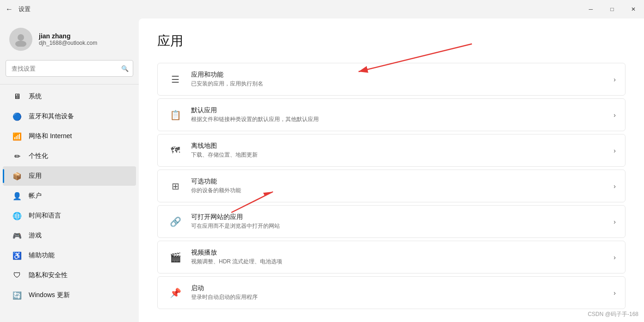 The height and width of the screenshot is (322, 644). Describe the element at coordinates (399, 261) in the screenshot. I see `video-playback-desc: 视频调整、HDR 流式处理、电池选项` at that location.